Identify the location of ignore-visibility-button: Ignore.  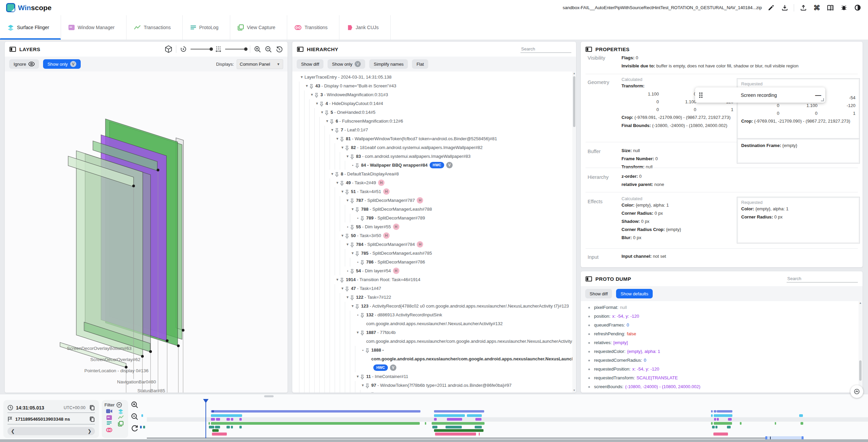
(24, 64).